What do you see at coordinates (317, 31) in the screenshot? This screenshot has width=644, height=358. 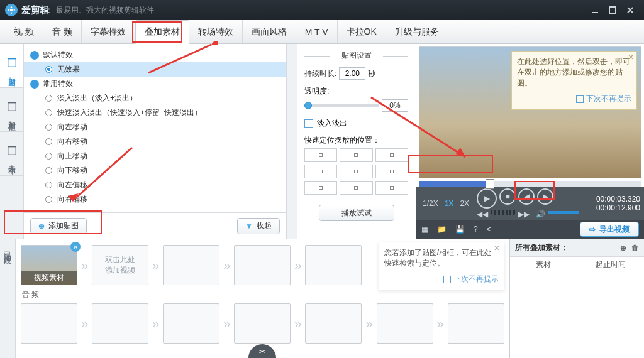 I see `tab-6: M T V` at bounding box center [317, 31].